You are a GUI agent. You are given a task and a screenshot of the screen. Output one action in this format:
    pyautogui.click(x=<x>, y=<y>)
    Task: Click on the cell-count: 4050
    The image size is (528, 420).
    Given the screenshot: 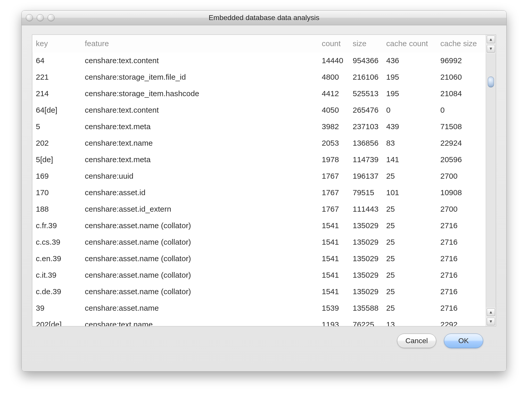 What is the action you would take?
    pyautogui.click(x=334, y=110)
    